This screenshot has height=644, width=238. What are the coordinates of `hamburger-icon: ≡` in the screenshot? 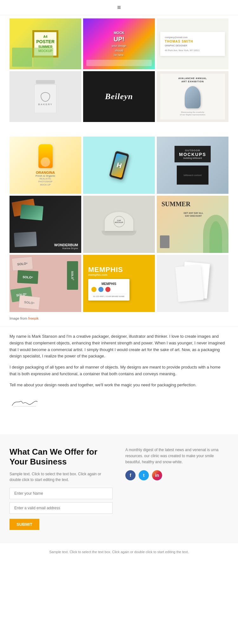 It's located at (119, 8).